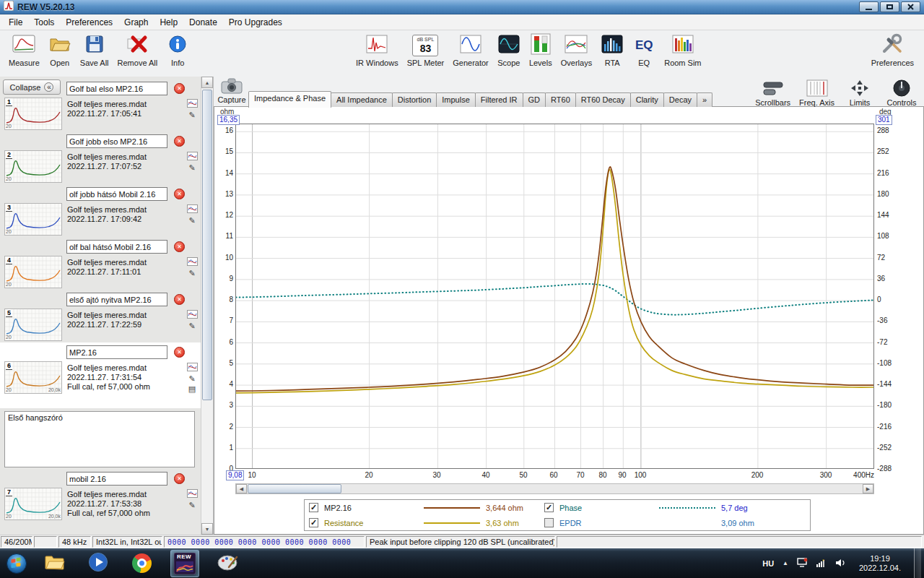  I want to click on tab-clarity: Clarity, so click(647, 100).